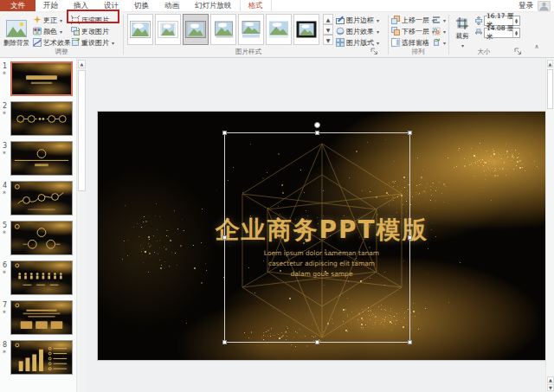 The image size is (554, 392). What do you see at coordinates (111, 5) in the screenshot?
I see `tab-design: 设计` at bounding box center [111, 5].